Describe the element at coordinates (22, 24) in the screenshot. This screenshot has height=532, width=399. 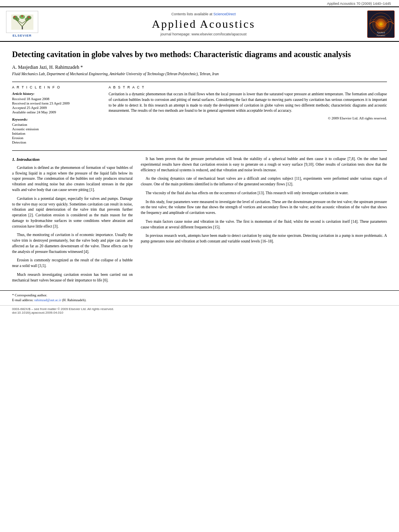
I see `elsevier-logo-area: ELSEVIER` at that location.